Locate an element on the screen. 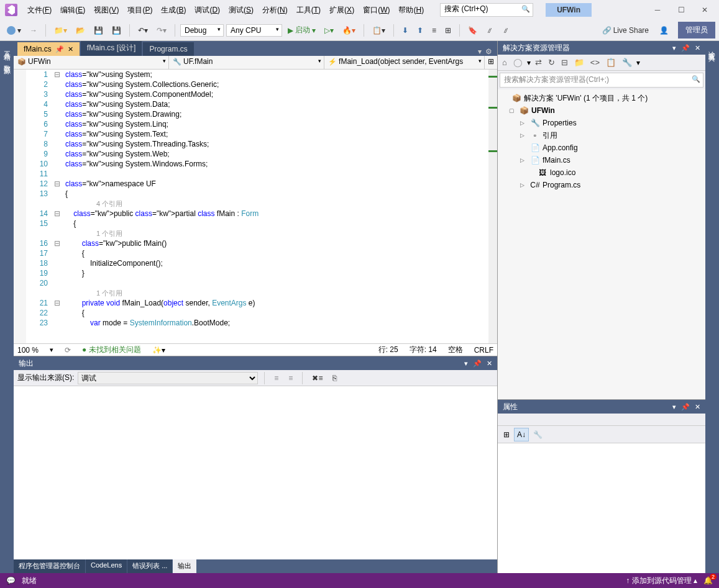 The width and height of the screenshot is (719, 588). run-noattach-button: ▷▾ is located at coordinates (329, 30).